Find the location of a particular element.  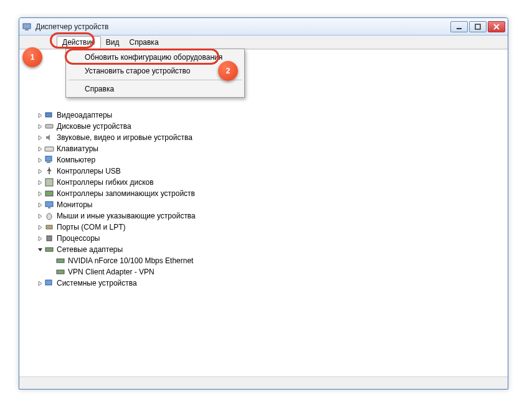

tree-category: Дисковые устройства is located at coordinates (272, 126).